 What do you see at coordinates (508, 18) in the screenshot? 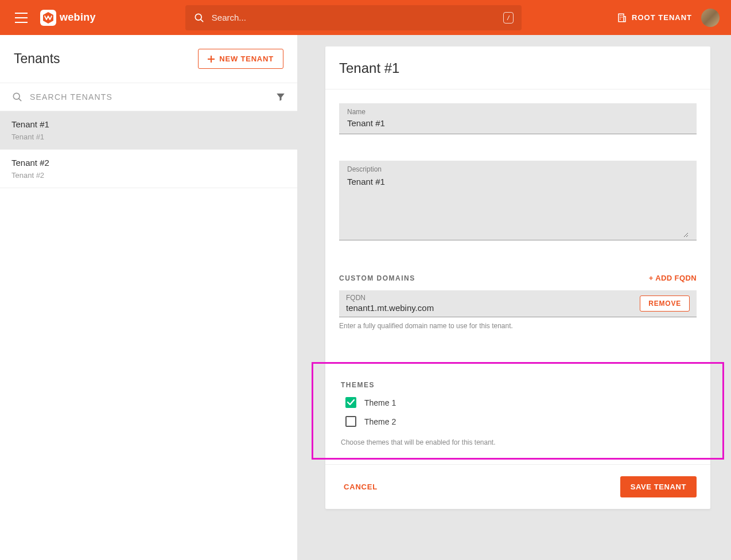
I see `search-shortcut-hint: /` at bounding box center [508, 18].